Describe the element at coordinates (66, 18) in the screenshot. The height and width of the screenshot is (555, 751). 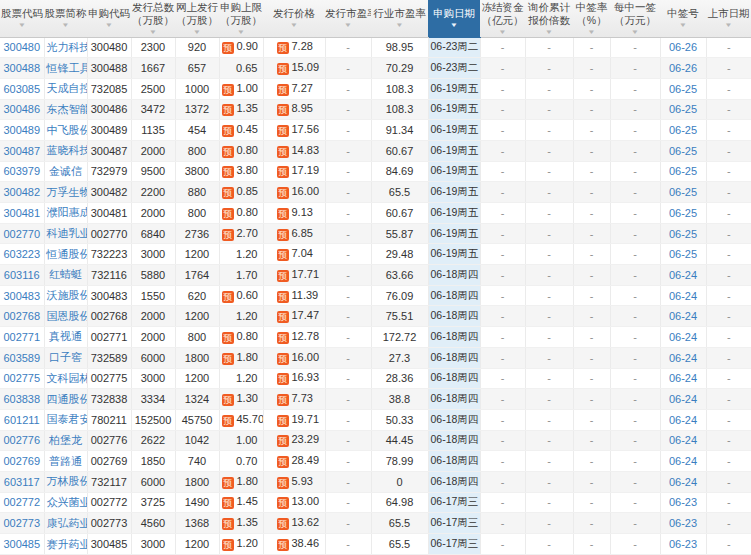
I see `col-header-name: 股票简称▼` at that location.